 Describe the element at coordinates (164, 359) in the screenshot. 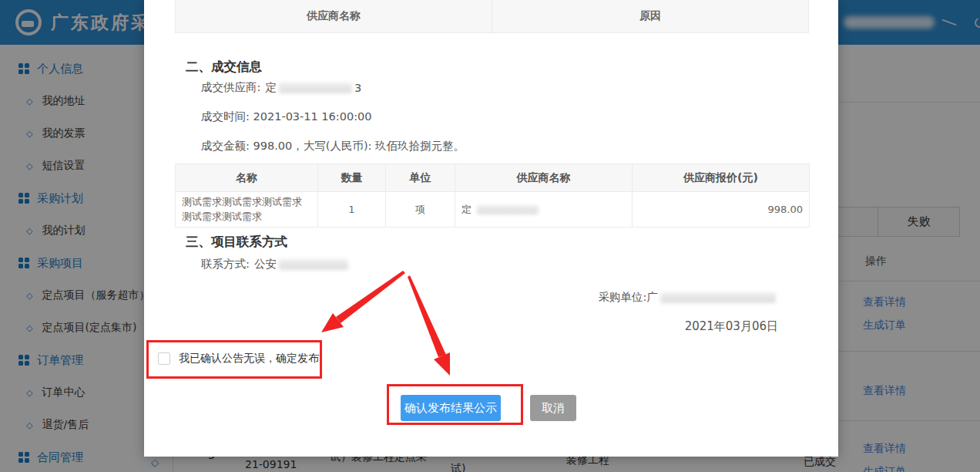

I see `confirm-checkbox` at that location.